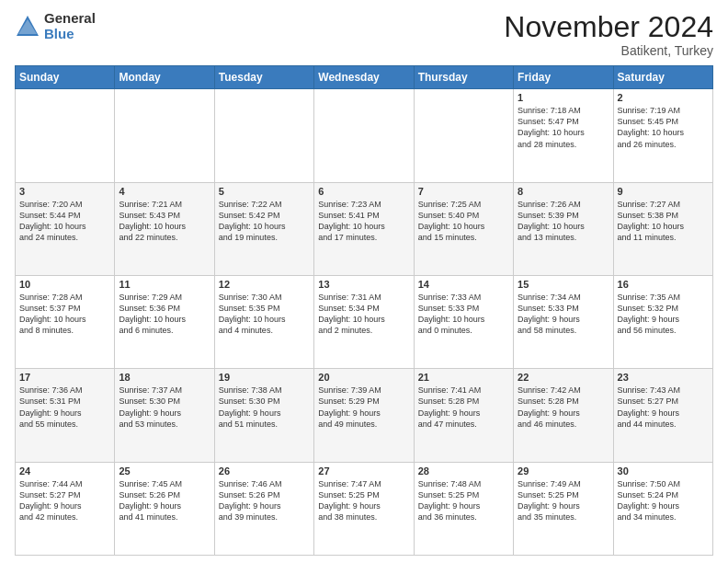 The height and width of the screenshot is (563, 728). I want to click on calendar-cell: 27Sunrise: 7:47 AM Sunset: 5:25 PM Dayli…, so click(364, 508).